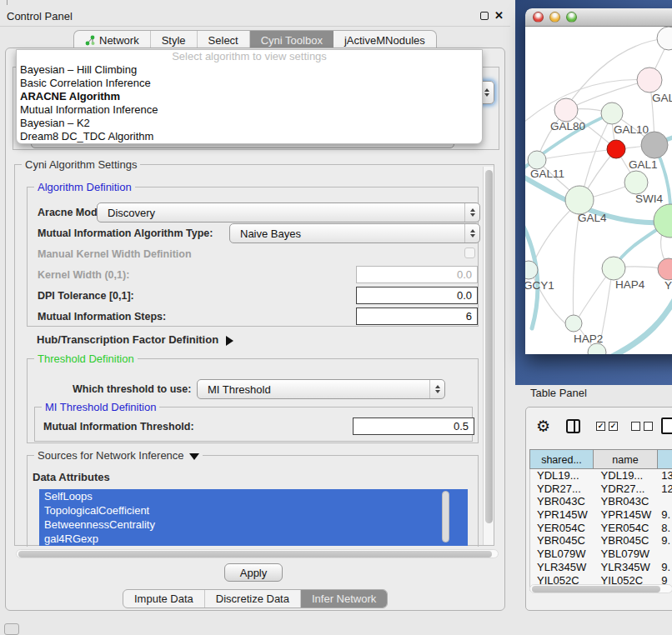 This screenshot has width=672, height=635. What do you see at coordinates (537, 160) in the screenshot?
I see `network-node-gal11` at bounding box center [537, 160].